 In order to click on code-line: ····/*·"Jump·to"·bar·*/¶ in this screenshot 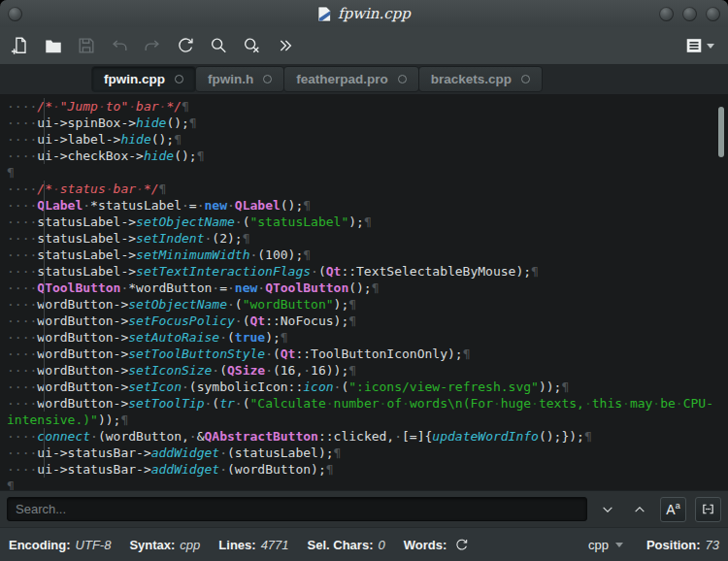, I will do `click(367, 107)`.